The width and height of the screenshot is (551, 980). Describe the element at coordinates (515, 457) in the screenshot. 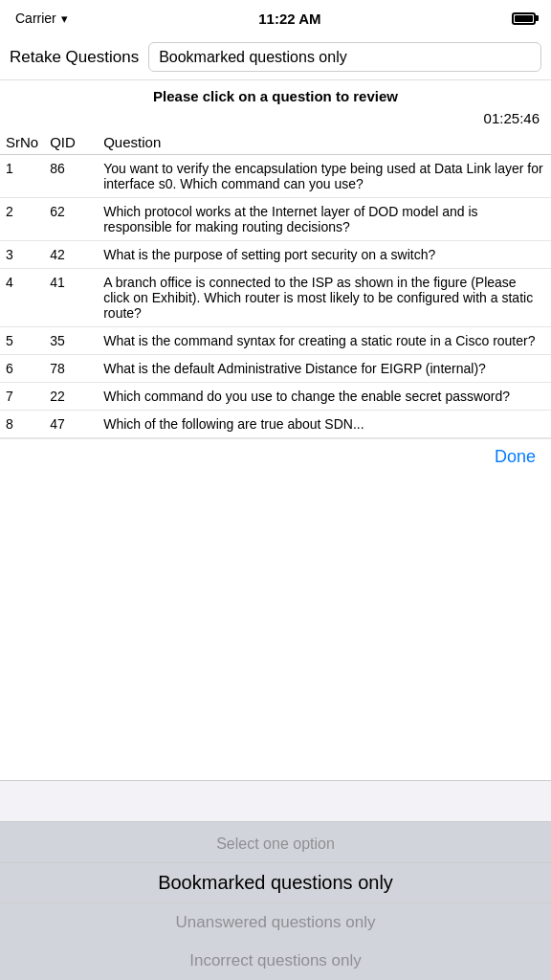

I see `done-button: Done` at that location.